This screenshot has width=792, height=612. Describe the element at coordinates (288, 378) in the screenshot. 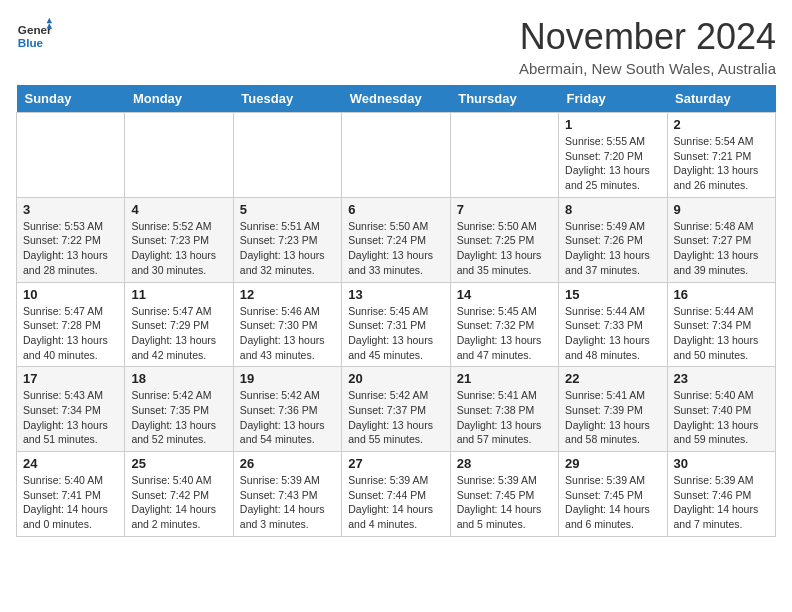

I see `day-number: 19` at that location.